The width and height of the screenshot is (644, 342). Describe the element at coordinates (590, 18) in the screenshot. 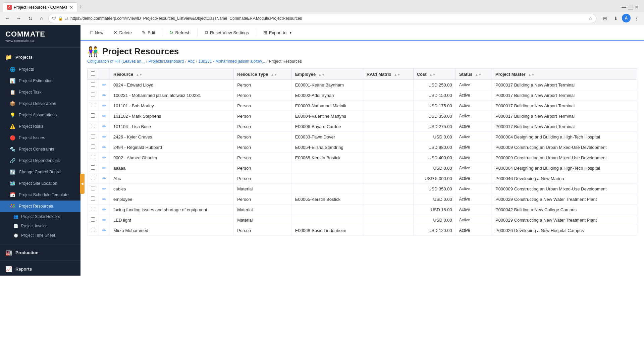

I see `bookmark-icon: ☆` at that location.